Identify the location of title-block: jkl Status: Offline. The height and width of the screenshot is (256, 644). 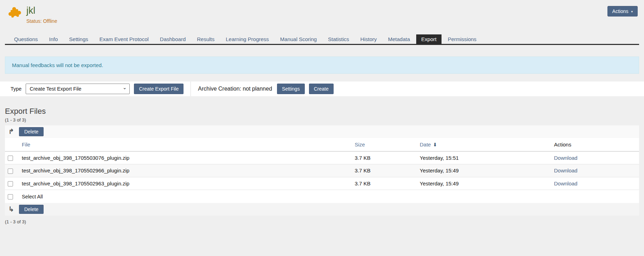
(42, 15).